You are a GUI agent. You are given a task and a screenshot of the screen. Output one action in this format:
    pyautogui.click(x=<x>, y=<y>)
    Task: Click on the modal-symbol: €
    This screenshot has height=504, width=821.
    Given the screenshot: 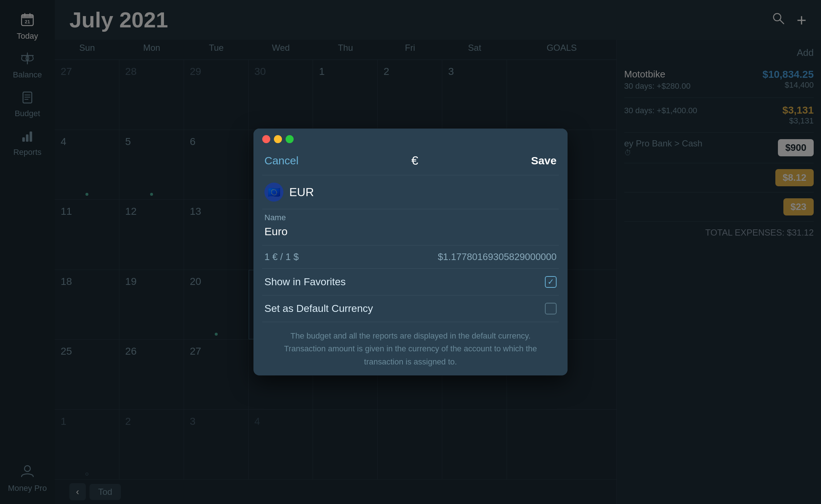 What is the action you would take?
    pyautogui.click(x=415, y=161)
    